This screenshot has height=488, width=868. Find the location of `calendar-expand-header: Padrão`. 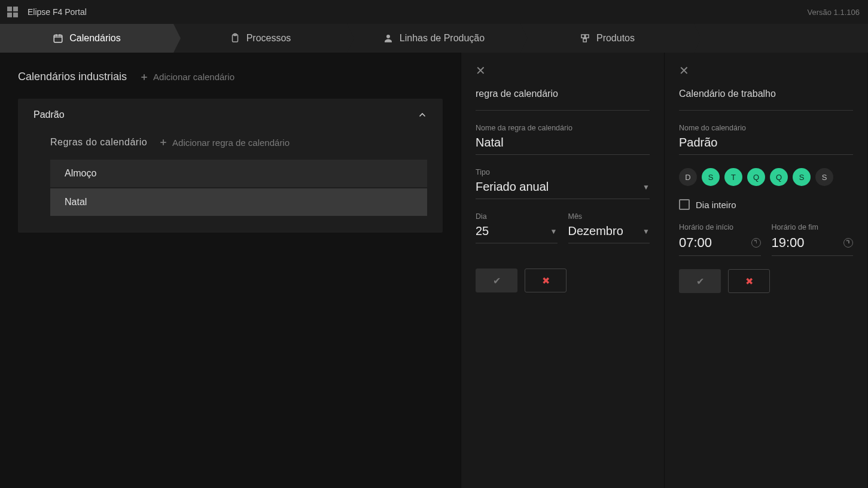

calendar-expand-header: Padrão is located at coordinates (230, 115).